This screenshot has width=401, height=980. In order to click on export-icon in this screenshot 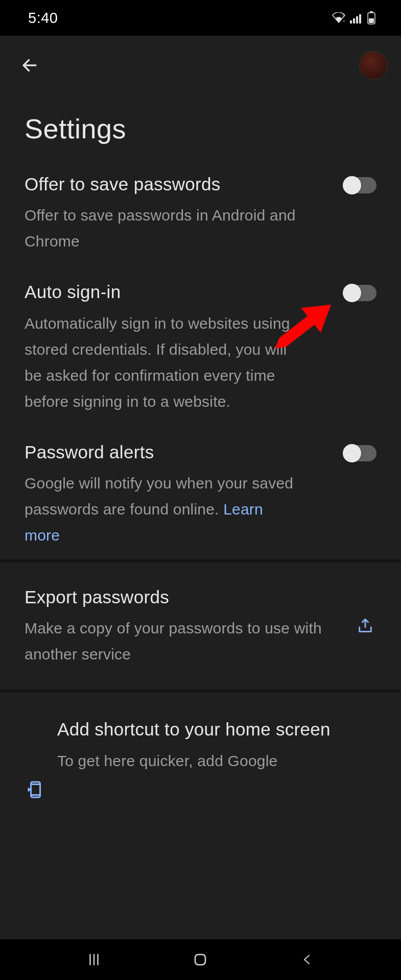, I will do `click(365, 626)`.